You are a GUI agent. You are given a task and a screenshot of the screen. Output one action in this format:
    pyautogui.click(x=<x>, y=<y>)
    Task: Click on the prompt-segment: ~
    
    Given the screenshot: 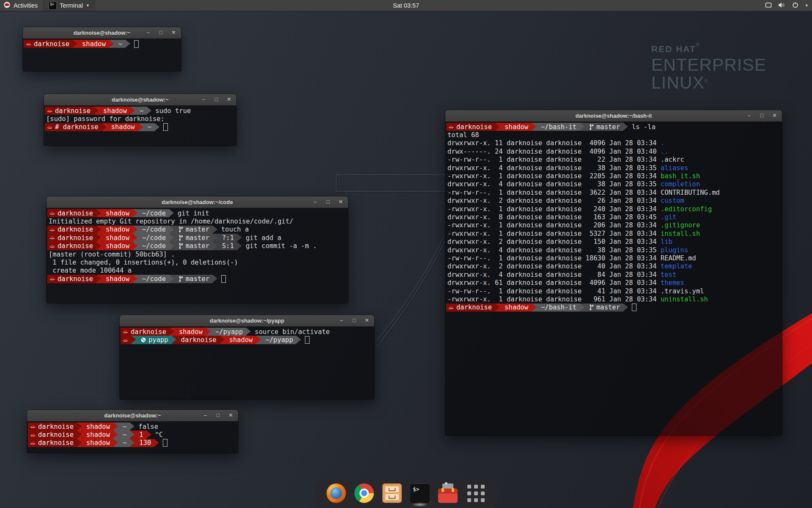 What is the action you would take?
    pyautogui.click(x=149, y=127)
    